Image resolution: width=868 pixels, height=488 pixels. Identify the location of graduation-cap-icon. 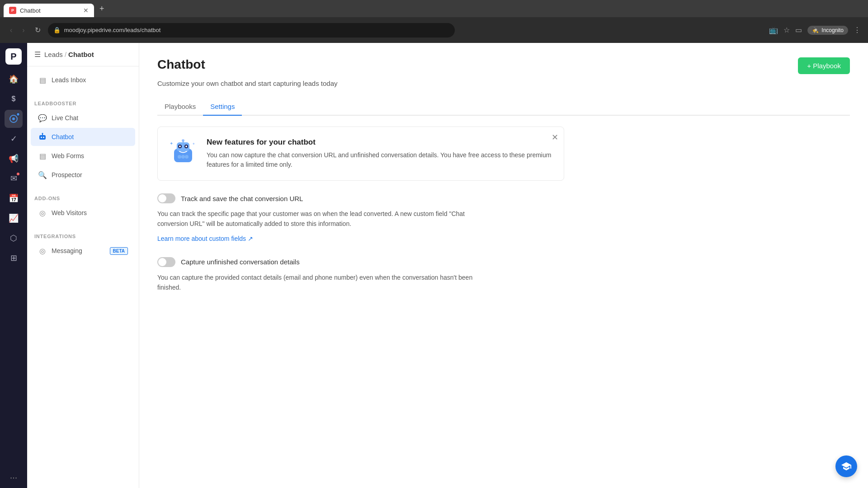
(846, 466).